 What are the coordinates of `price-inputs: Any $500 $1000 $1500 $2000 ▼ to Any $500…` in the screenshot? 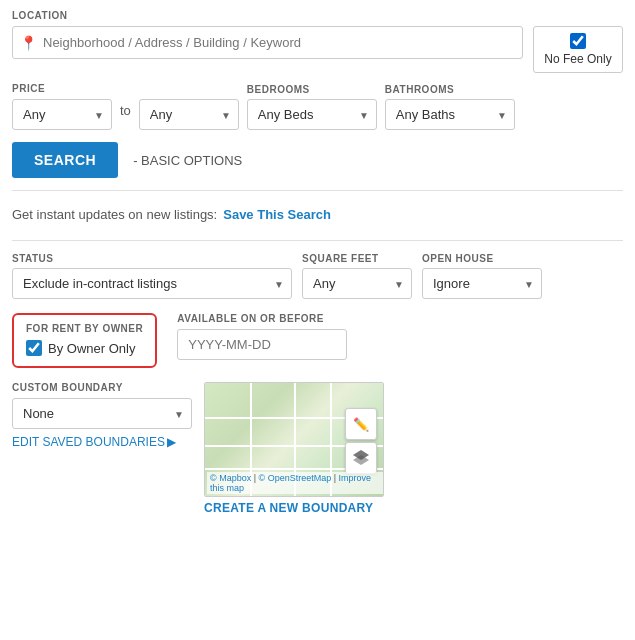 It's located at (126, 114).